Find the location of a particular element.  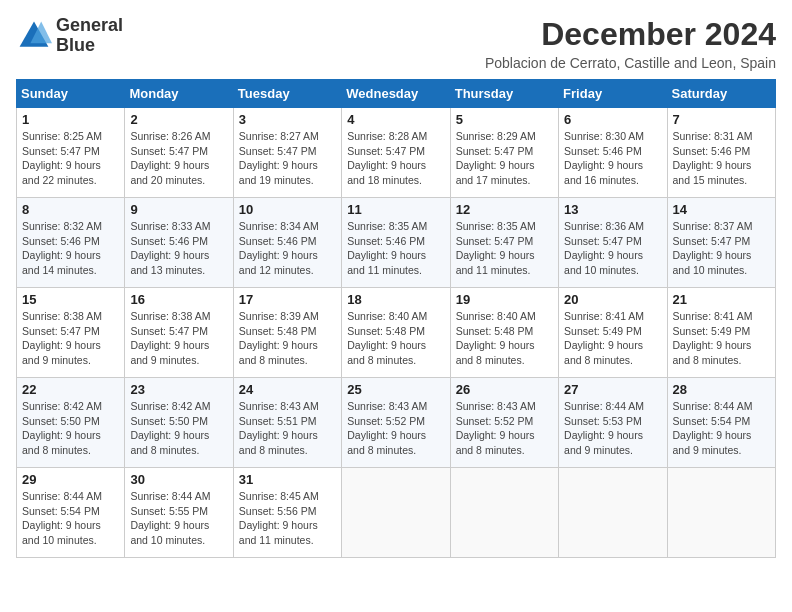

weekday-header-tuesday: Tuesday is located at coordinates (287, 94).